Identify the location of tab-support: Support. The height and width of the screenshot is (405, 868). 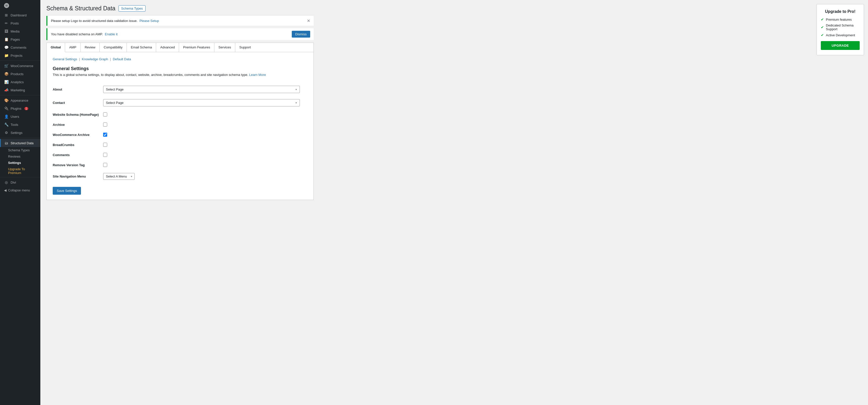
(245, 47).